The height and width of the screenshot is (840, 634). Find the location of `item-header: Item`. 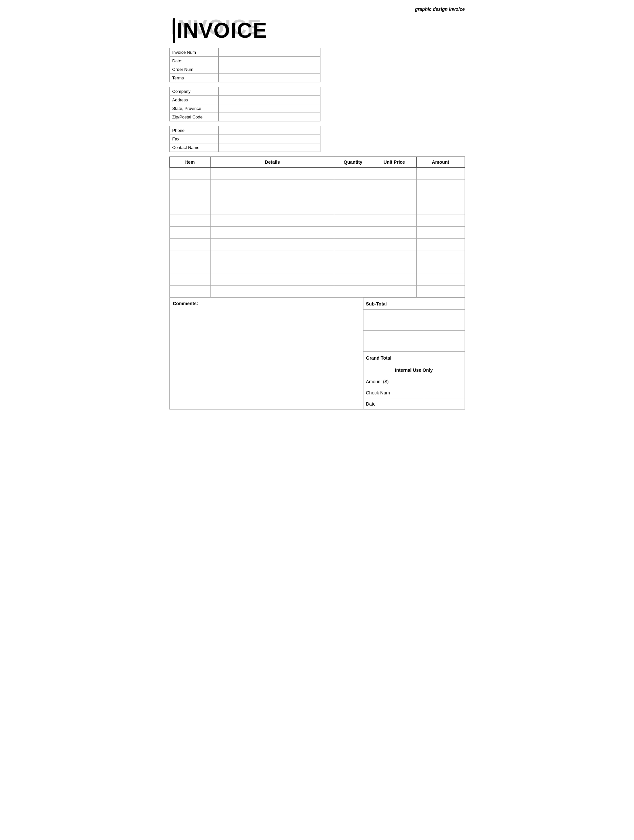

item-header: Item is located at coordinates (190, 163).